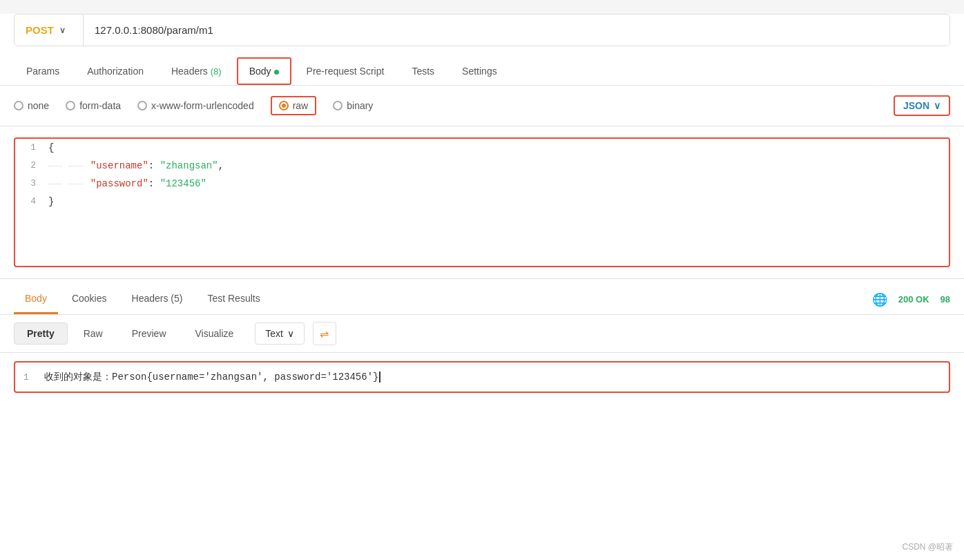 This screenshot has height=560, width=964. Describe the element at coordinates (482, 184) in the screenshot. I see `code-line-3: 3 "password": "123456"` at that location.